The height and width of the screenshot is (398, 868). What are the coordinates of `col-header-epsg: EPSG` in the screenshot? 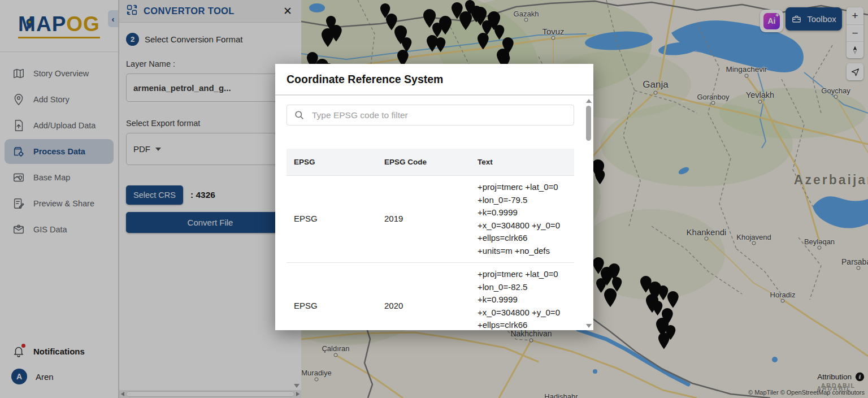 It's located at (332, 162).